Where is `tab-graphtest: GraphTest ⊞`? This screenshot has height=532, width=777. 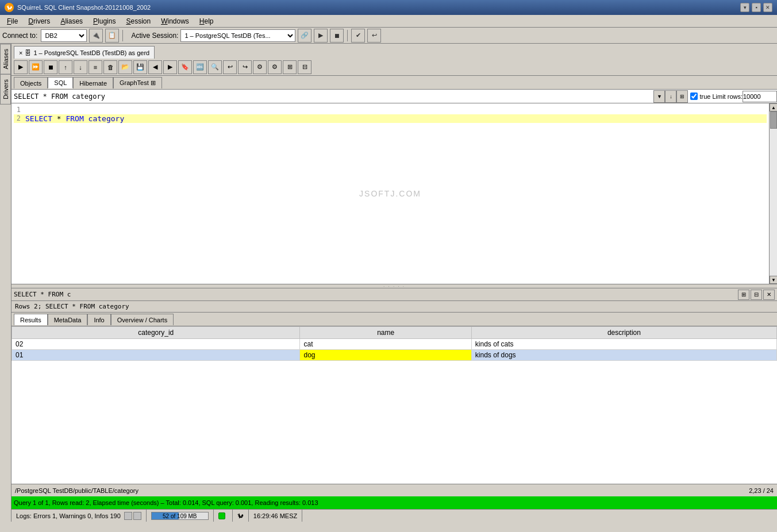 tab-graphtest: GraphTest ⊞ is located at coordinates (138, 83).